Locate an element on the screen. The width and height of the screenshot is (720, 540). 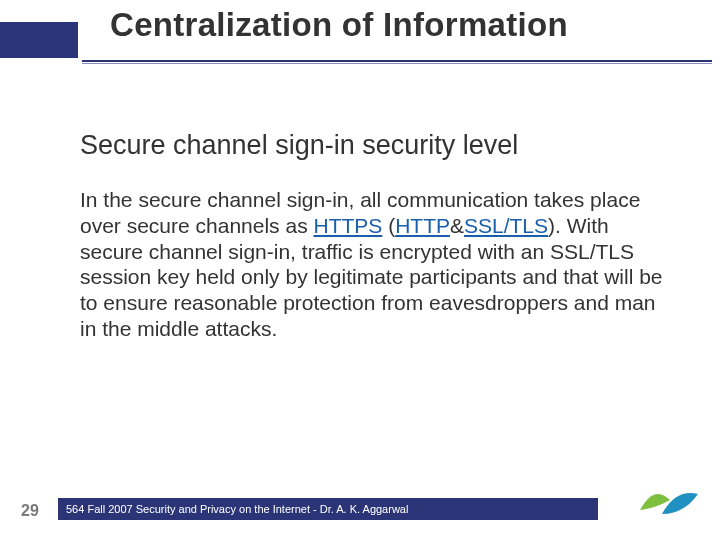
title-underline is located at coordinates (397, 62).